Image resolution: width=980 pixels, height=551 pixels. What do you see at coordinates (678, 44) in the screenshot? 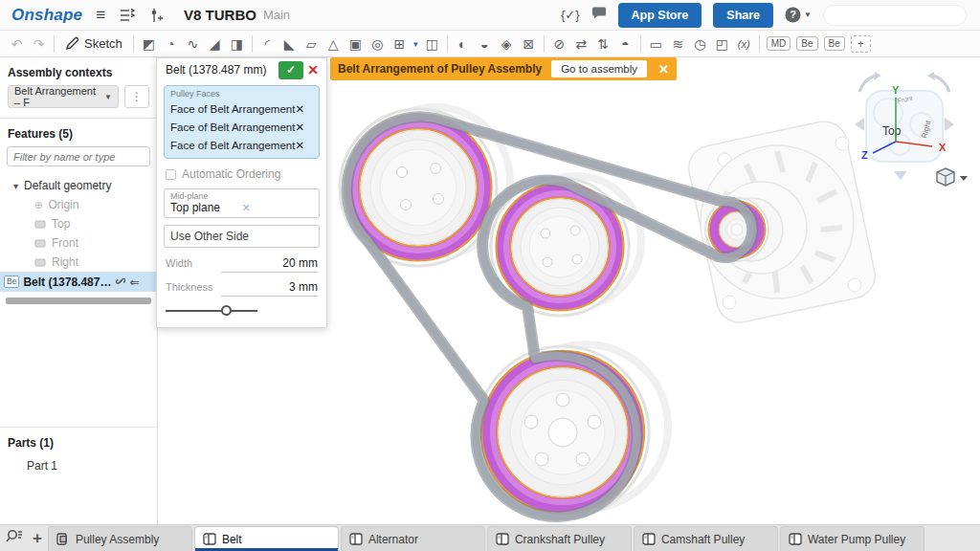
I see `helix-icon: ≋` at bounding box center [678, 44].